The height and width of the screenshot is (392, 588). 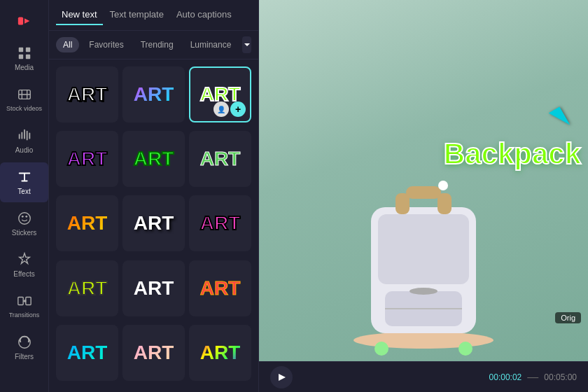 I want to click on text-style-15: ART, so click(x=220, y=353).